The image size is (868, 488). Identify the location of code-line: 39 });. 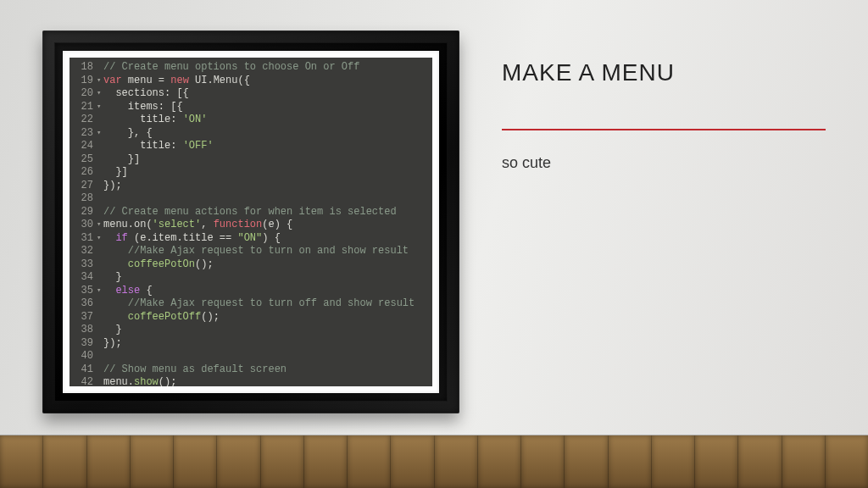
(248, 344).